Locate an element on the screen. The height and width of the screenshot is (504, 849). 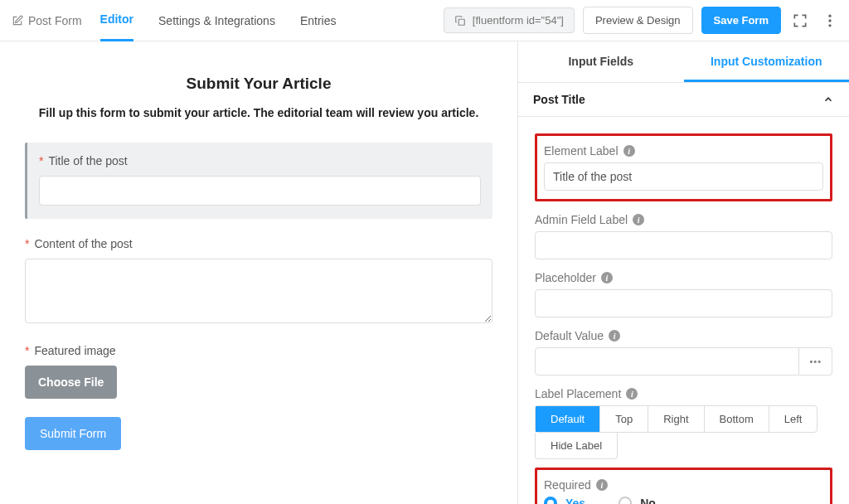
topbar-left: Post Form Editor Settings & Integrations… is located at coordinates (186, 21).